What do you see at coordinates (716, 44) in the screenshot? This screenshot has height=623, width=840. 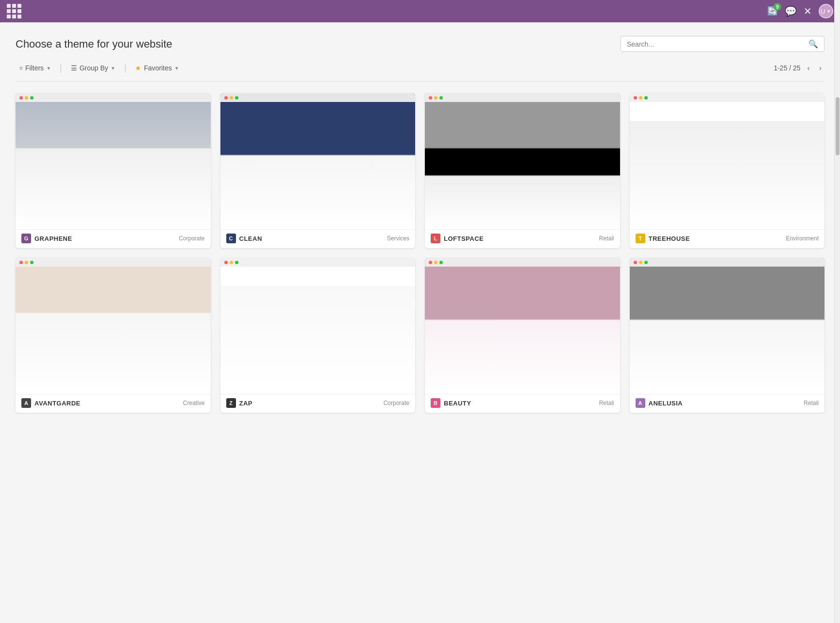 I see `search-input` at bounding box center [716, 44].